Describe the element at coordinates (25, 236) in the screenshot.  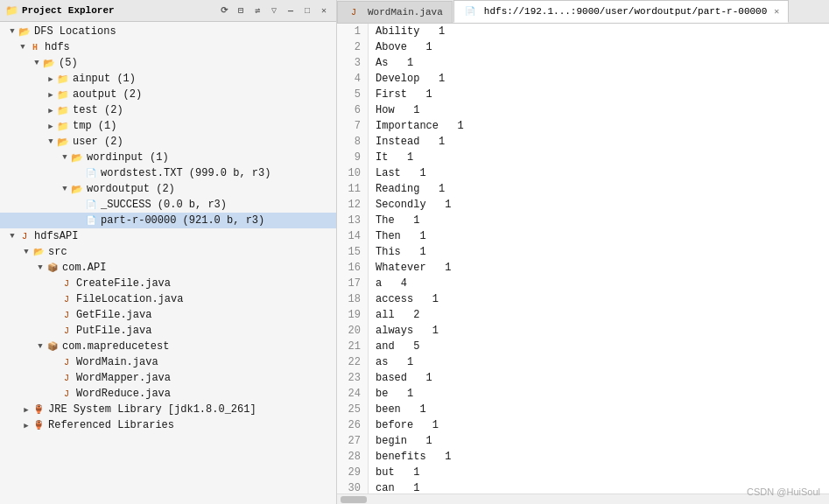
I see `hdfsapi-icon: J` at that location.